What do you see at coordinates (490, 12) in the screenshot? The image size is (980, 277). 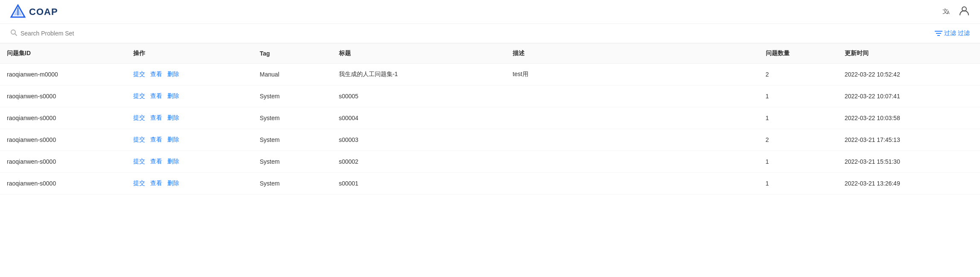 I see `header: COAP 文 A` at bounding box center [490, 12].